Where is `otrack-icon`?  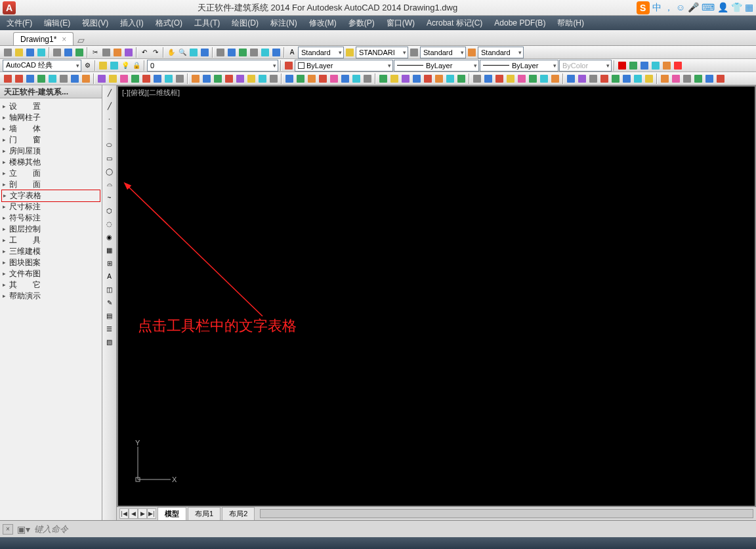
otrack-icon is located at coordinates (678, 66).